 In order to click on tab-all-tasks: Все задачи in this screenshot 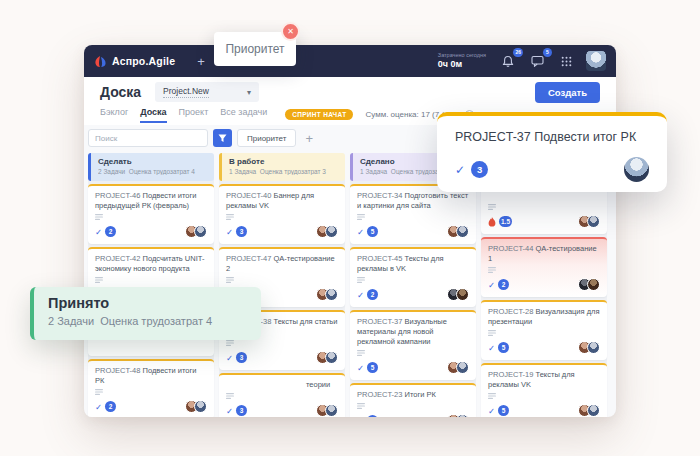, I will do `click(244, 114)`.